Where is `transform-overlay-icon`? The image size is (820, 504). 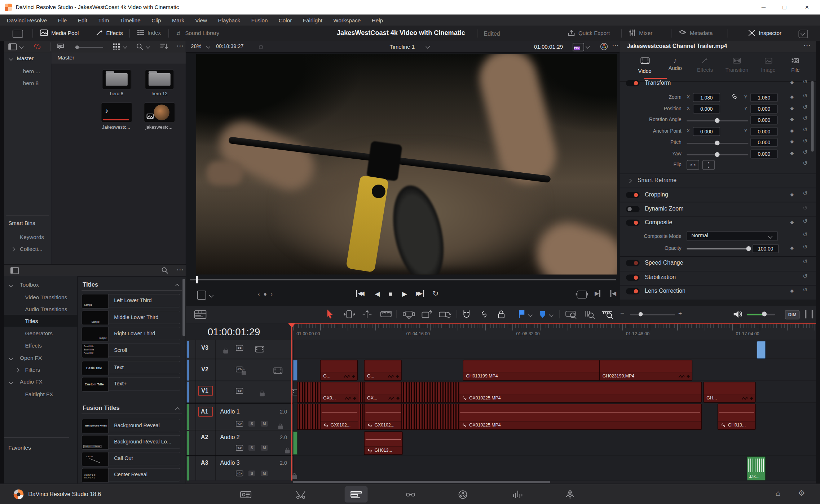
transform-overlay-icon is located at coordinates (202, 295).